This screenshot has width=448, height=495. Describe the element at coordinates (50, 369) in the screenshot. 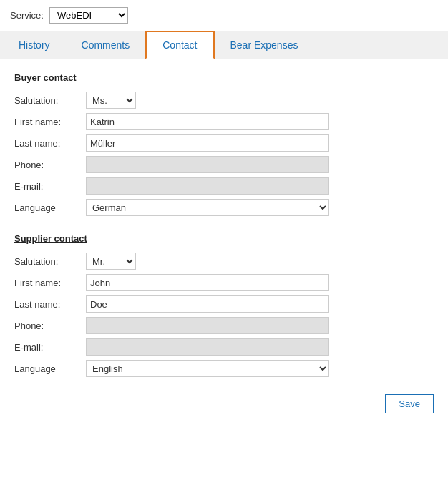

I see `supplier-language-label: Language` at that location.